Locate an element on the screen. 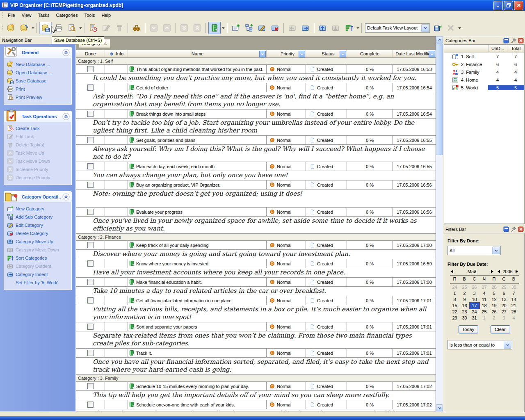 This screenshot has height=420, width=525. category-indent-button is located at coordinates (306, 28).